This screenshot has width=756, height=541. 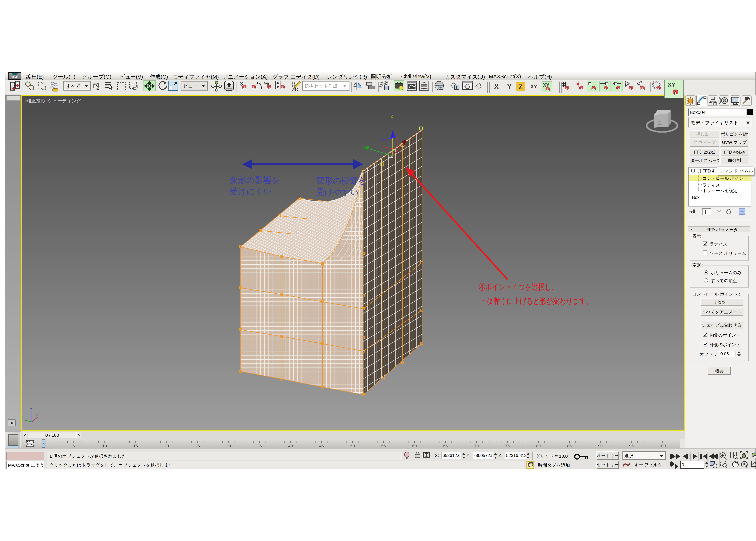 What do you see at coordinates (507, 446) in the screenshot?
I see `svg-text: 75` at bounding box center [507, 446].